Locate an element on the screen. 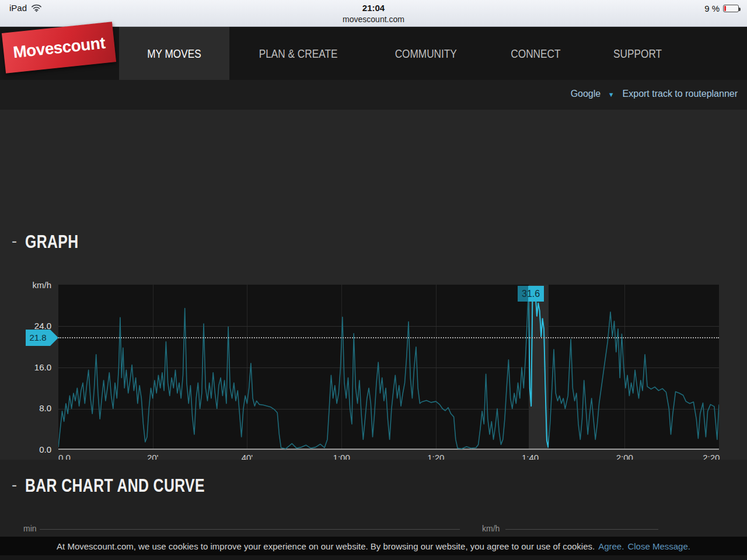  average-speed-dotted-line is located at coordinates (389, 338).